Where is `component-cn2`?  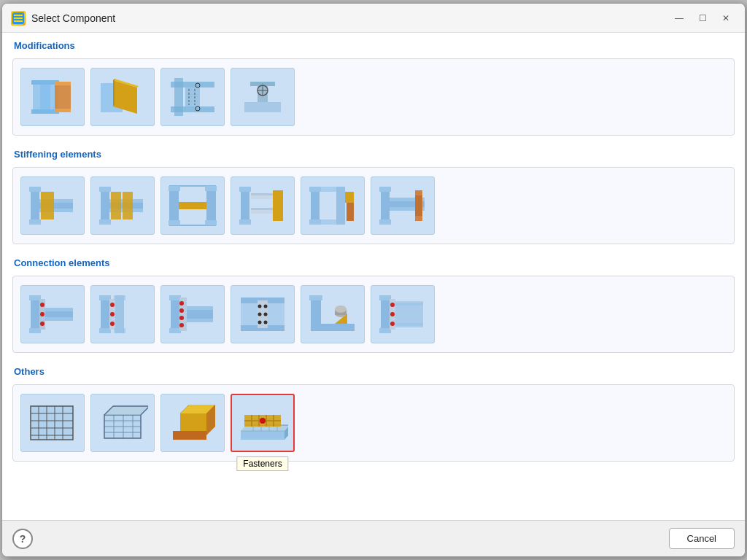 component-cn2 is located at coordinates (123, 314).